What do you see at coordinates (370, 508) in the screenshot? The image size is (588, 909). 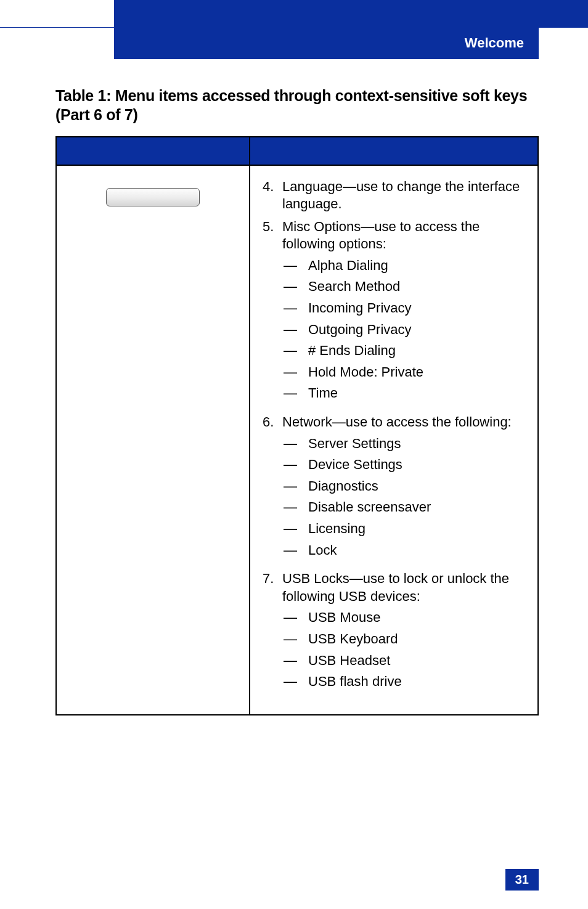 I see `sub-item-text: Disable screensaver` at bounding box center [370, 508].